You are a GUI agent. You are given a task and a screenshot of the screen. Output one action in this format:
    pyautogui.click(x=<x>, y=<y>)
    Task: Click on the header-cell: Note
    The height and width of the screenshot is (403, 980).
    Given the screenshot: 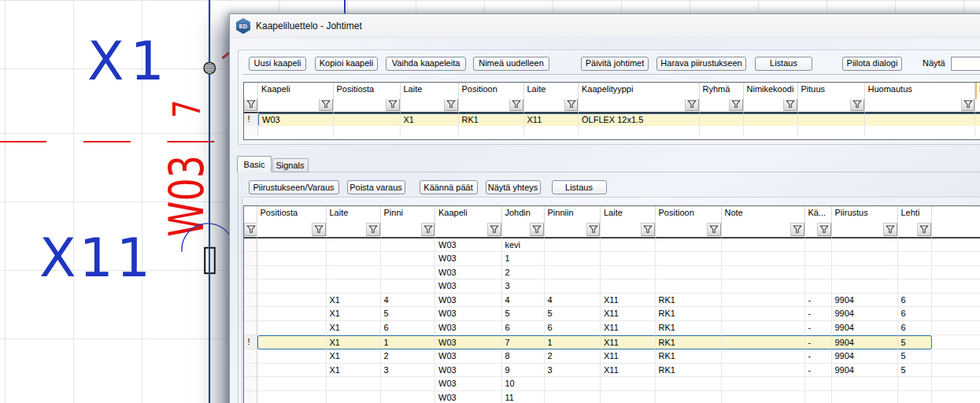 What is the action you would take?
    pyautogui.click(x=764, y=214)
    